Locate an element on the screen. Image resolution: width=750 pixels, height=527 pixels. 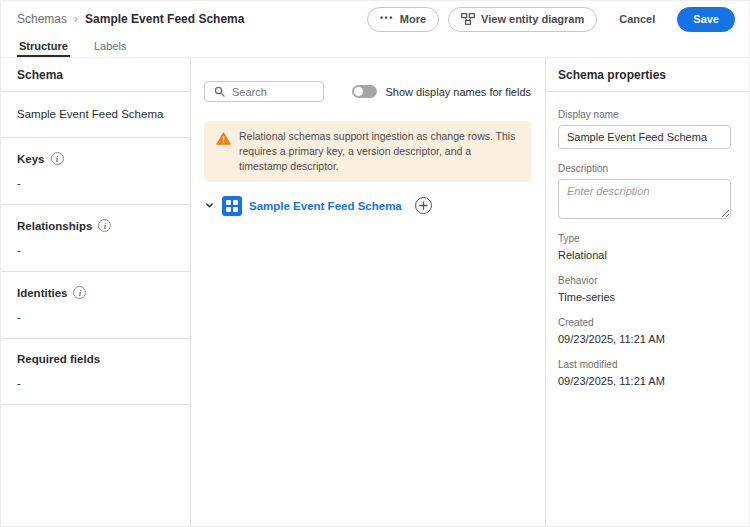
last-modified-label: Last modified is located at coordinates (644, 364).